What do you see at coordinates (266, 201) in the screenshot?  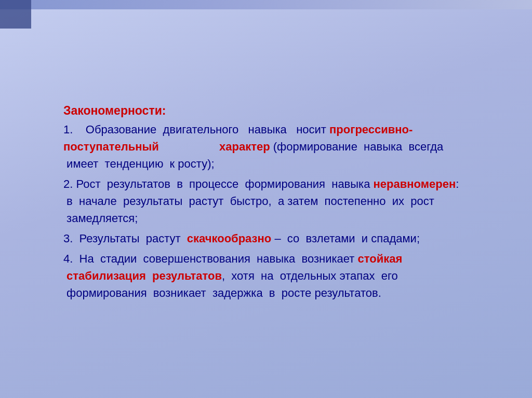 I see `paragraph-2: 2. Рост результатов в процессе формирова…` at bounding box center [266, 201].